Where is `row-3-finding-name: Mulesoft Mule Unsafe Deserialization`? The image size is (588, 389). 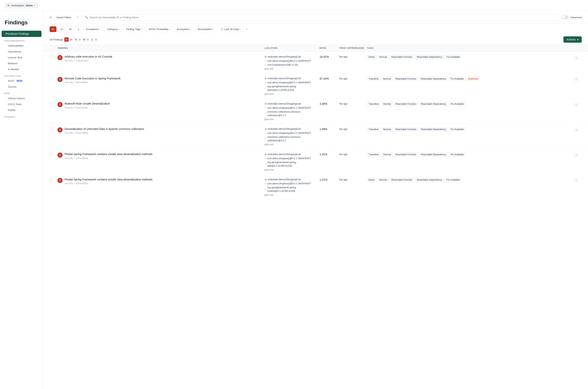
row-3-finding-name: Mulesoft Mule Unsafe Deserialization is located at coordinates (87, 104).